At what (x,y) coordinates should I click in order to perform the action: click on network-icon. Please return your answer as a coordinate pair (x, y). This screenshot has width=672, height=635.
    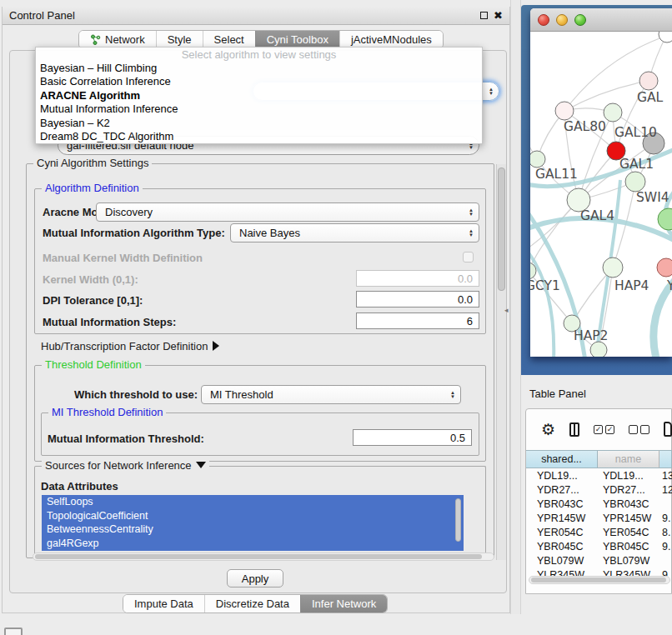
    Looking at the image, I should click on (95, 40).